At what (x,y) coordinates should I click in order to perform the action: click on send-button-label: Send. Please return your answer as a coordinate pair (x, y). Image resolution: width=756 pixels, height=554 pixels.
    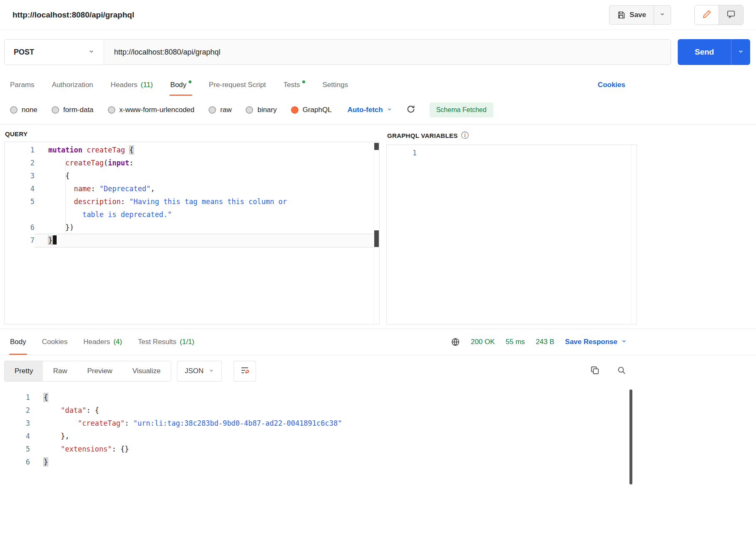
    Looking at the image, I should click on (704, 52).